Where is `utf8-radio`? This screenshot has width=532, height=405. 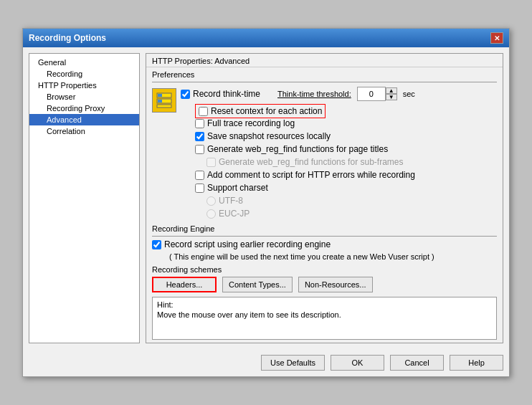 utf8-radio is located at coordinates (211, 201).